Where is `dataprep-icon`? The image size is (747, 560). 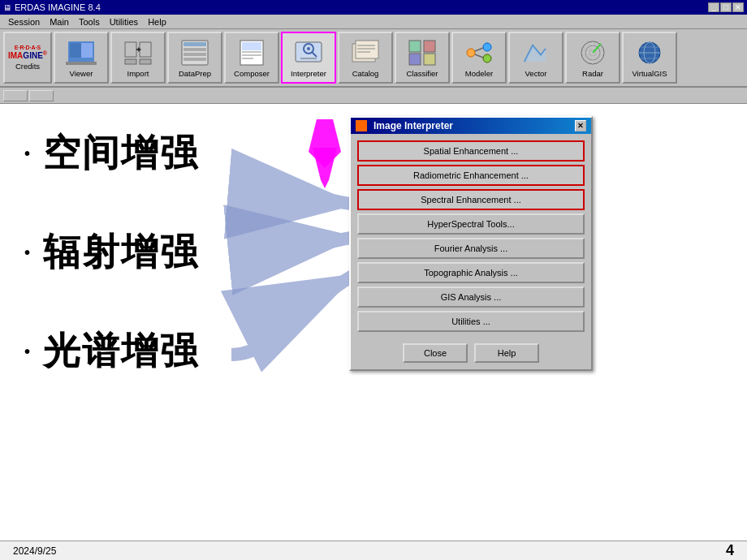
dataprep-icon is located at coordinates (195, 53).